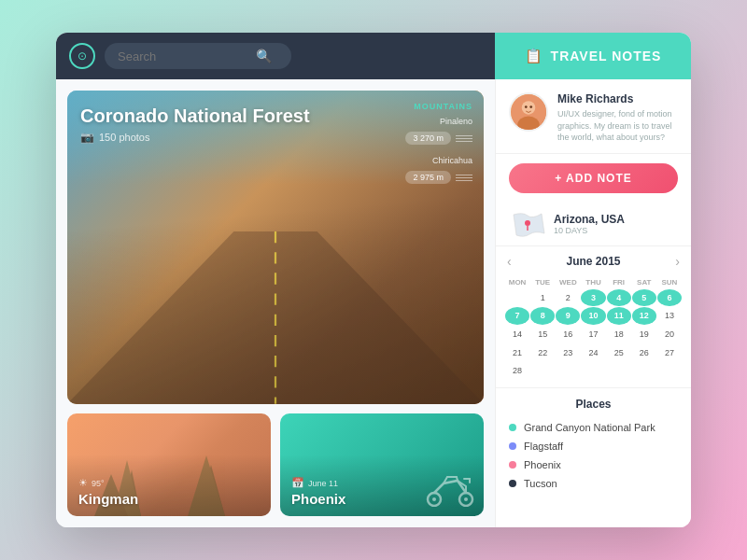 The image size is (747, 560). I want to click on calendar-day-header: SUN, so click(669, 282).